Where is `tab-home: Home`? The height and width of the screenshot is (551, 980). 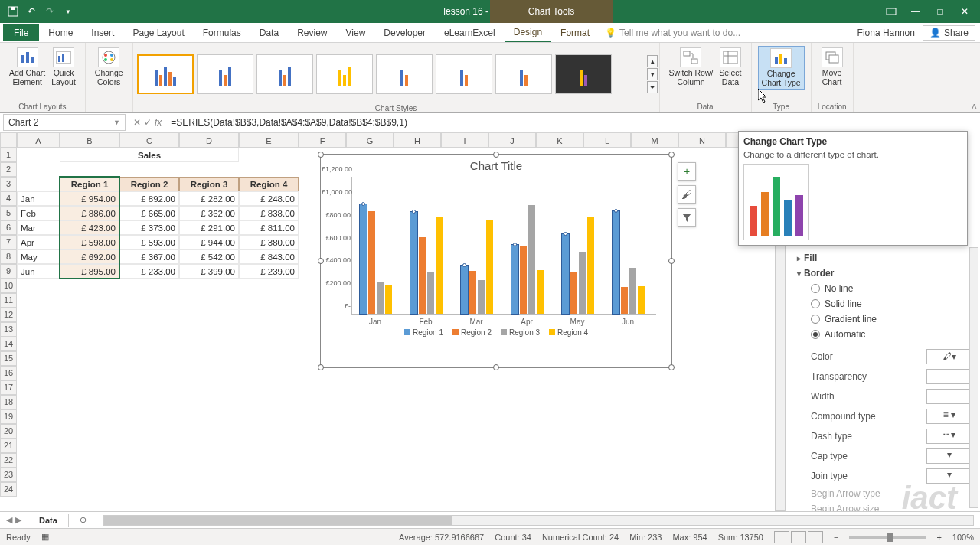
tab-home: Home is located at coordinates (60, 33).